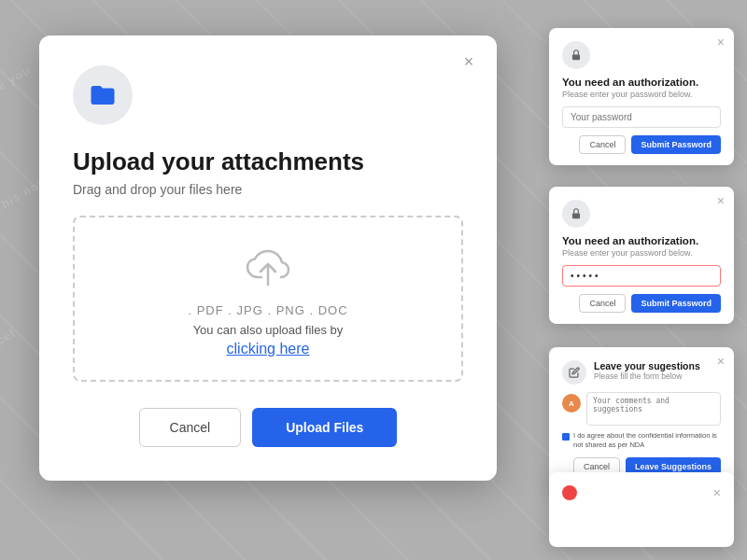 This screenshot has height=560, width=747. What do you see at coordinates (647, 441) in the screenshot?
I see `nda-checkbox-label: I do agree about the confidential inform…` at bounding box center [647, 441].